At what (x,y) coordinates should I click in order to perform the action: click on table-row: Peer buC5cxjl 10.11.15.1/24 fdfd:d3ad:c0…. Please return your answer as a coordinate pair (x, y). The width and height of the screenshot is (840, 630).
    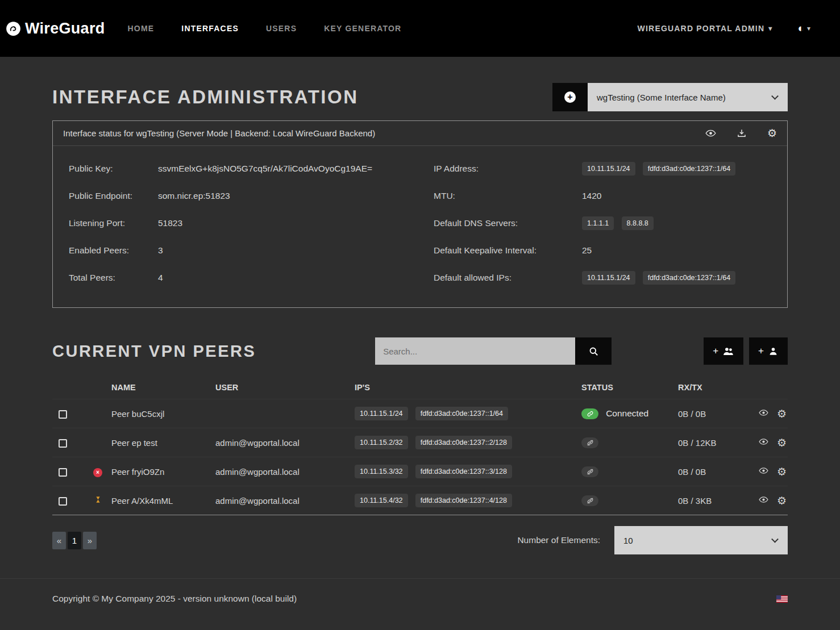
    Looking at the image, I should click on (420, 414).